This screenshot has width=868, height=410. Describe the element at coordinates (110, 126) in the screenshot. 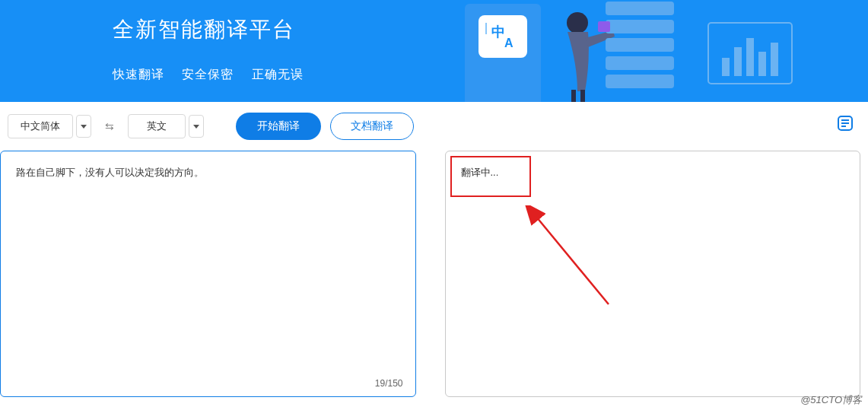

I see `swap-languages-icon: ⇆` at that location.